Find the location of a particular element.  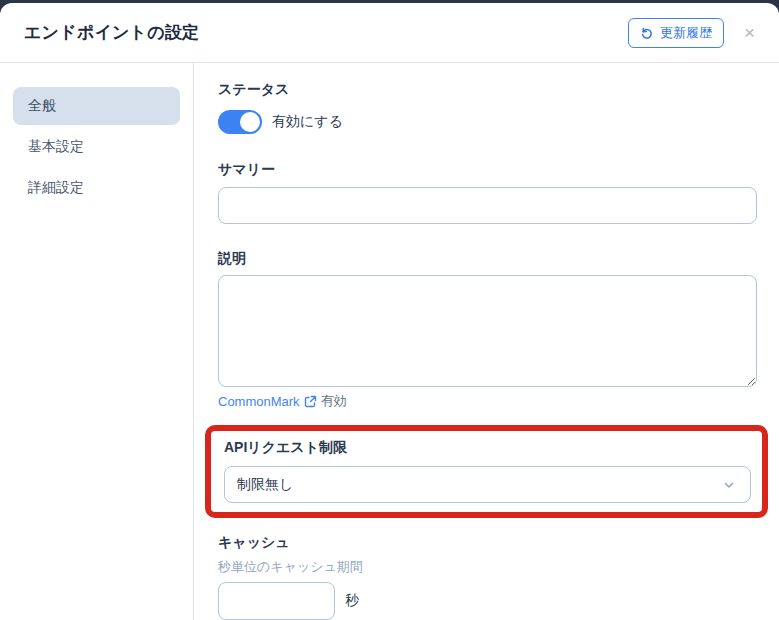

api-limit-highlight: APIリクエスト制限 制限無し is located at coordinates (486, 472).